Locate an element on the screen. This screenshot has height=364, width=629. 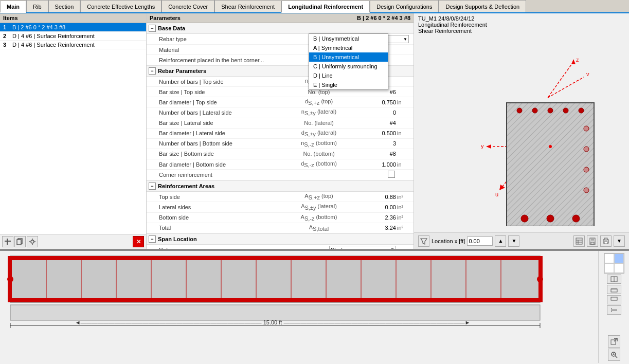
list-item: 3 D | 4 #6 | Surface Reinforcement is located at coordinates (73, 45).